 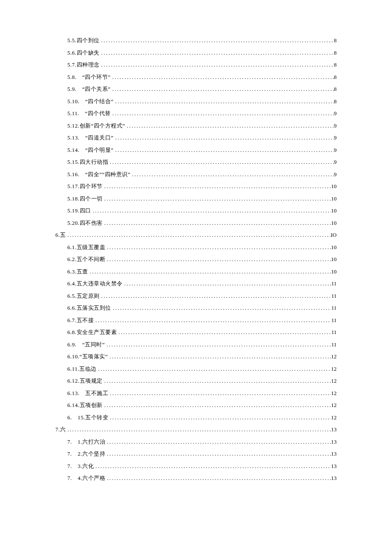 What do you see at coordinates (90, 102) in the screenshot?
I see `toc-label: 5.10. “四个结合”` at bounding box center [90, 102].